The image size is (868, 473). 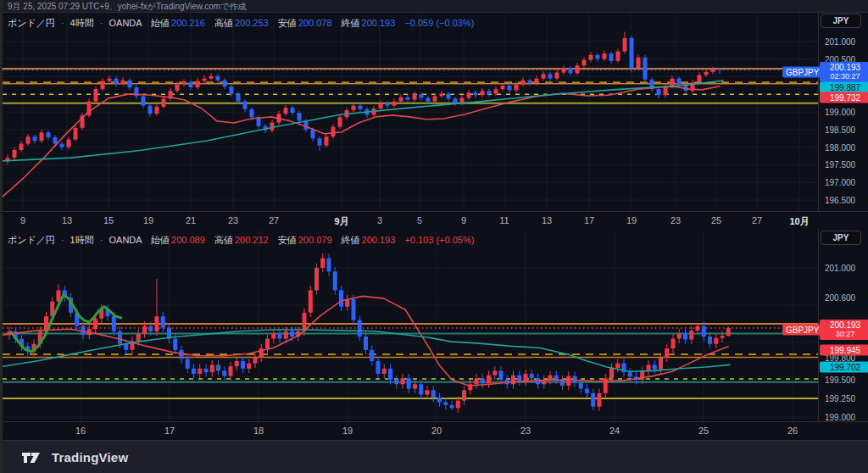 I want to click on current-price-label: 200.19302:30:27, so click(x=844, y=72).